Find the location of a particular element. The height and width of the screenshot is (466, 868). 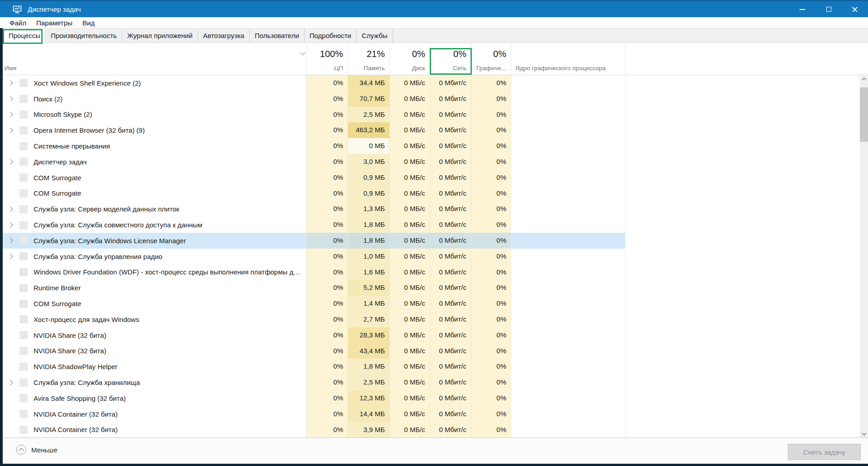

column-header-gpu: 0%Графиче... is located at coordinates (491, 59).